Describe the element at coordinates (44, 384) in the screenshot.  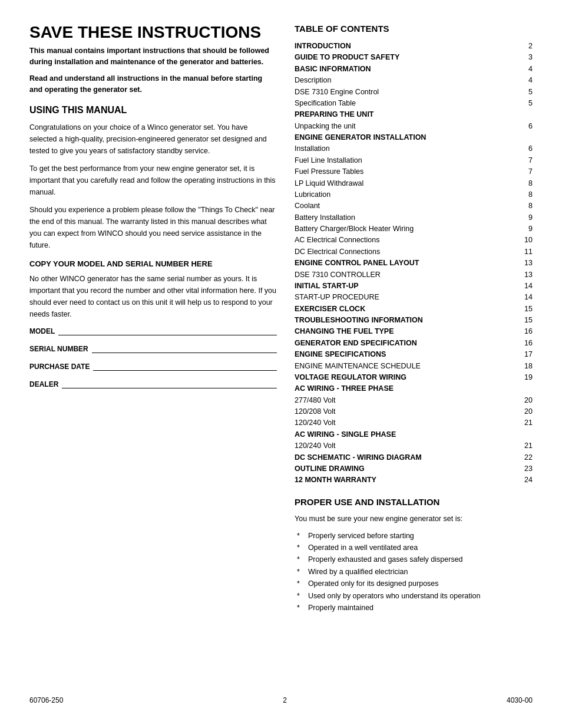
I see `dealer-label: DEALER` at that location.